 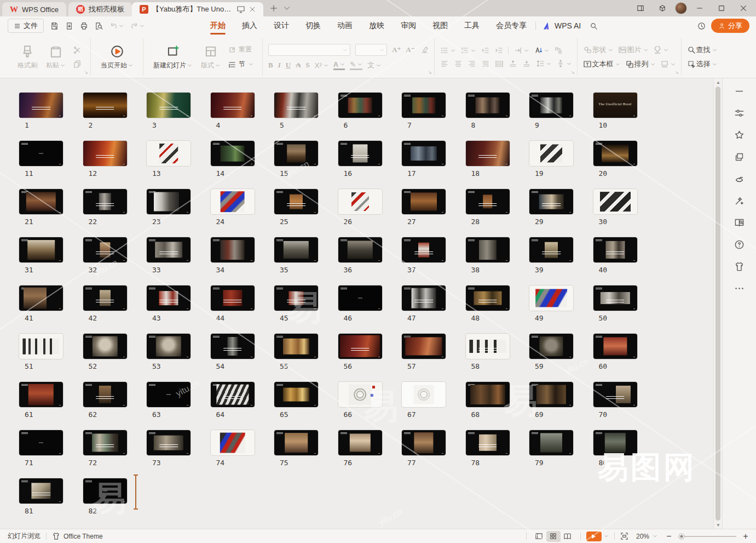 What do you see at coordinates (739, 179) in the screenshot?
I see `resource-icon` at bounding box center [739, 179].